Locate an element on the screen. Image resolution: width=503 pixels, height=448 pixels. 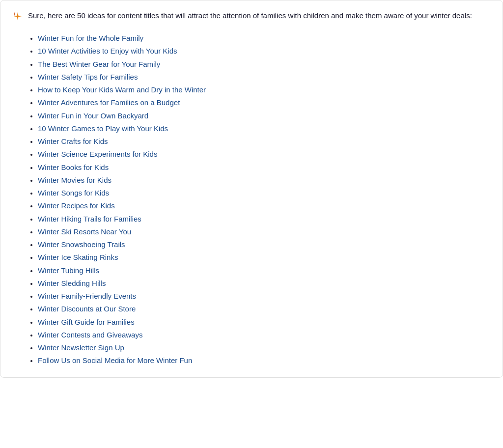
list-item: Winter Tubing Hills is located at coordinates (264, 271).